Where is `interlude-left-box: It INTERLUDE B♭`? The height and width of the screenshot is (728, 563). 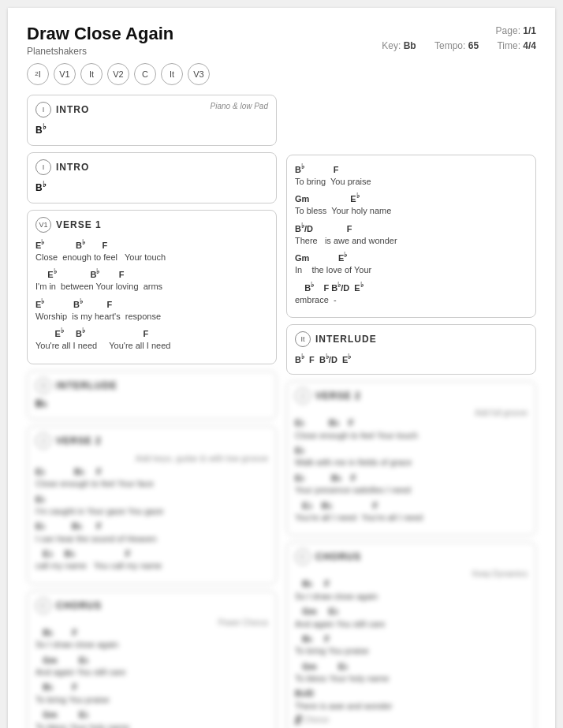 interlude-left-box: It INTERLUDE B♭ is located at coordinates (151, 395).